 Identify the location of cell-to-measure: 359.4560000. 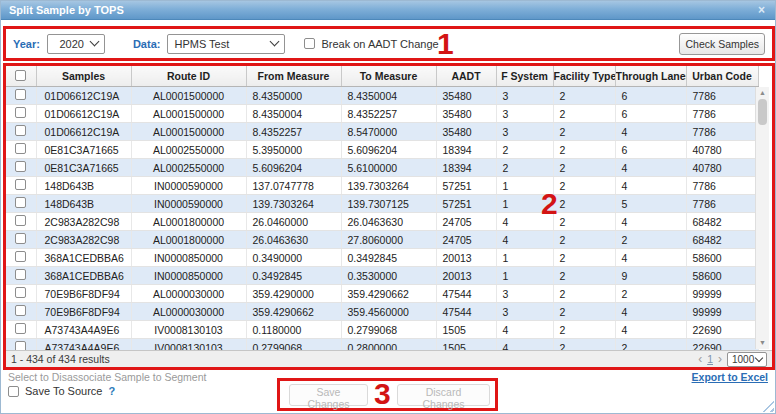
(388, 312).